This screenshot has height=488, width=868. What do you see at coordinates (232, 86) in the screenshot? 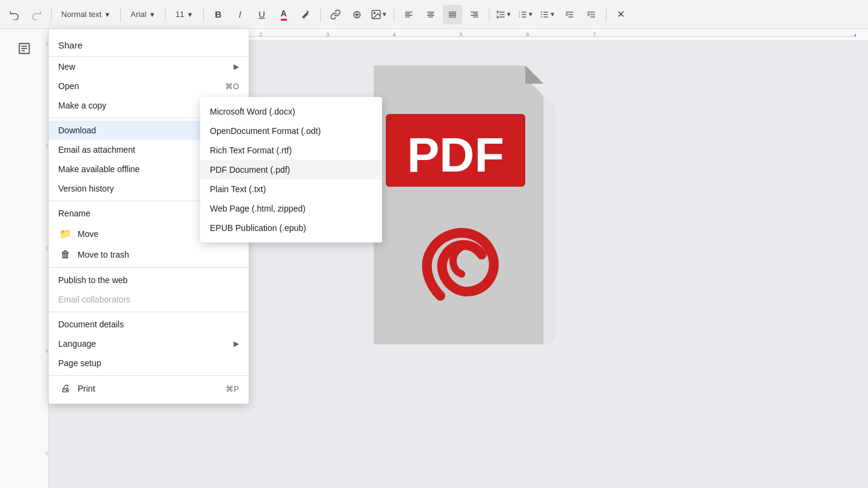
I see `open-shortcut: ⌘O` at bounding box center [232, 86].